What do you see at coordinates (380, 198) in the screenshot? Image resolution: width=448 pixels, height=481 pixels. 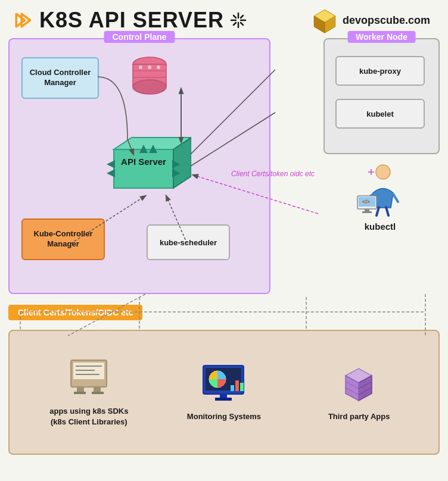 I see `kubectl-area: </> kubectl` at bounding box center [380, 198].